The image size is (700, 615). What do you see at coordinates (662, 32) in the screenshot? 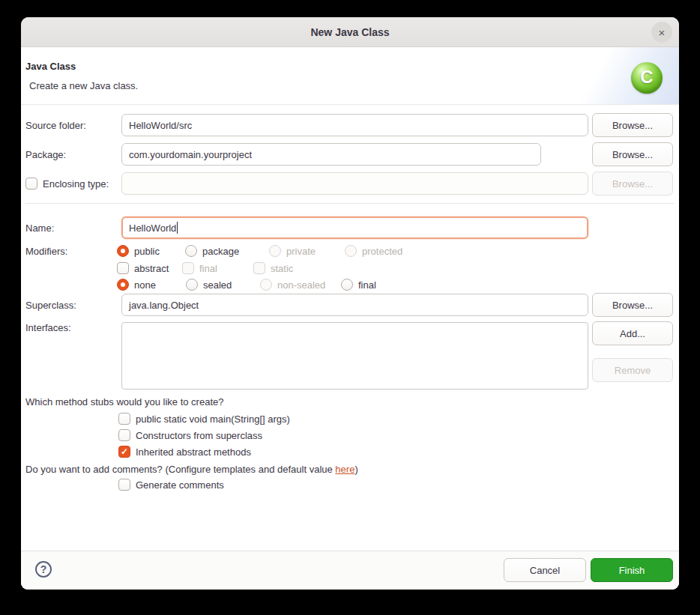
I see `close-icon: ×` at bounding box center [662, 32].